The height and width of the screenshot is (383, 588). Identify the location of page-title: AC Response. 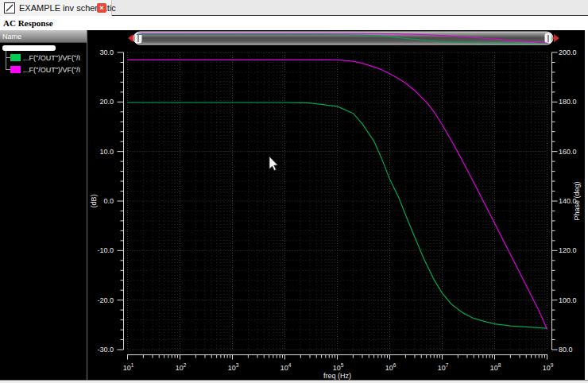
(29, 23).